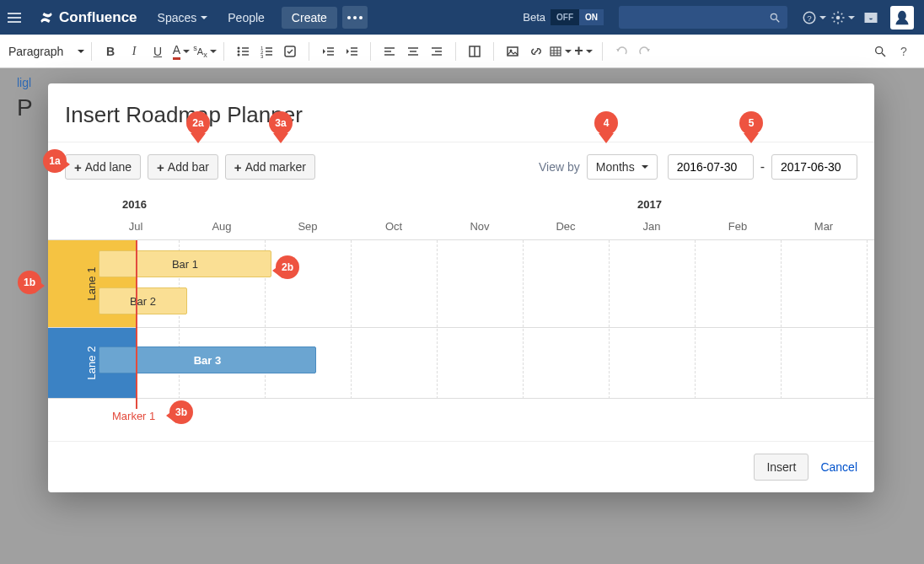 Image resolution: width=924 pixels, height=564 pixels. I want to click on nav-spaces-label: Spaces, so click(177, 18).